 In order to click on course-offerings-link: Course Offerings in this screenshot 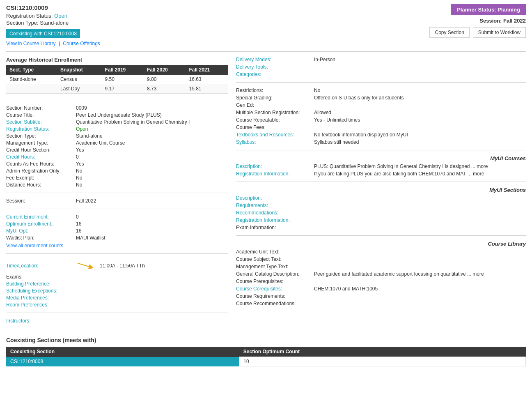, I will do `click(81, 44)`.